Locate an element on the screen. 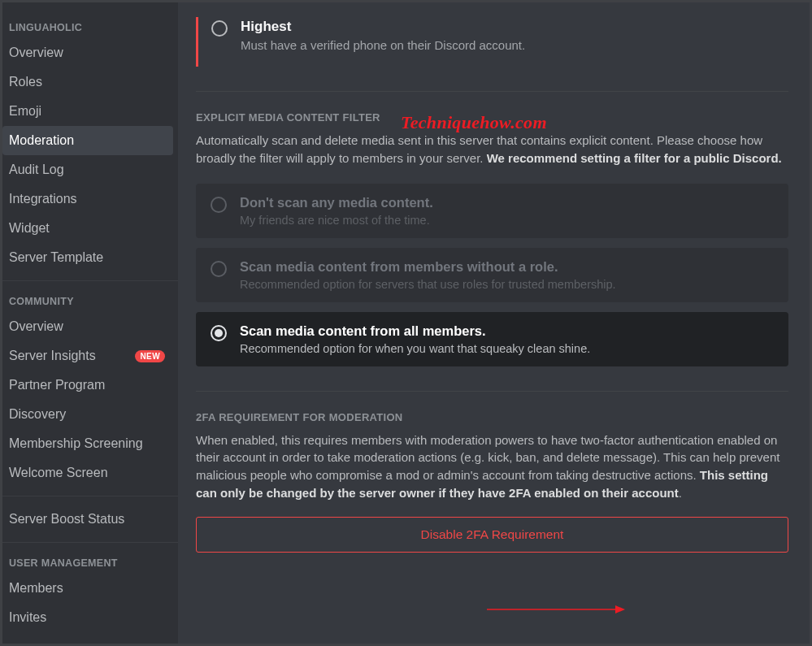 Image resolution: width=812 pixels, height=646 pixels. option-title: Scan media content from members without … is located at coordinates (428, 267).